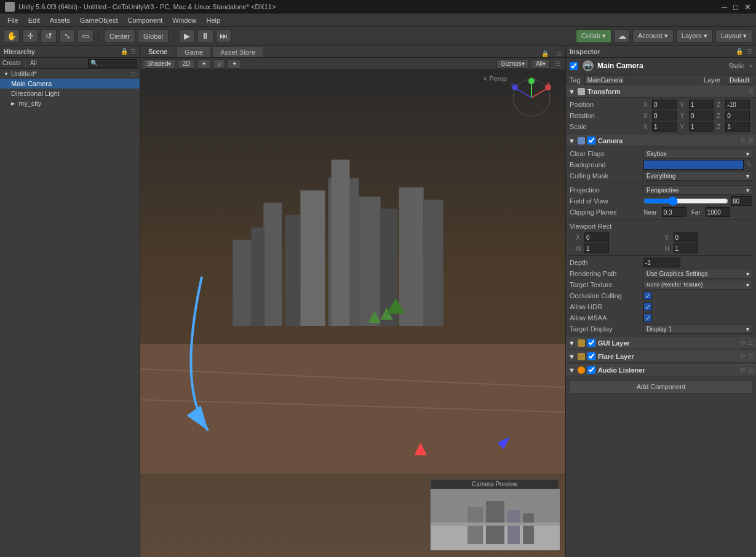 The image size is (756, 557). I want to click on background-color, so click(694, 165).